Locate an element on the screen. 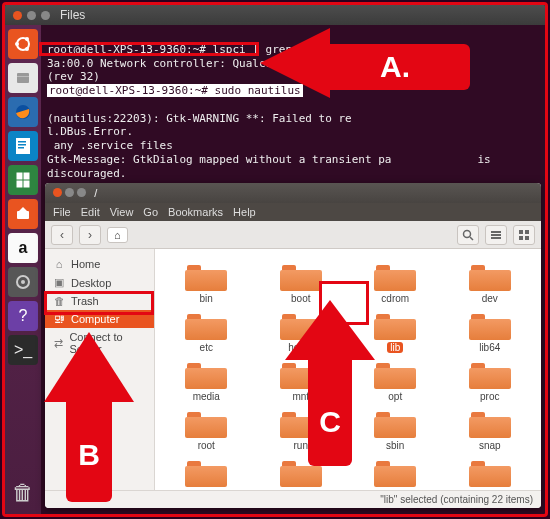 The width and height of the screenshot is (550, 519). window-controls is located at coordinates (32, 16).